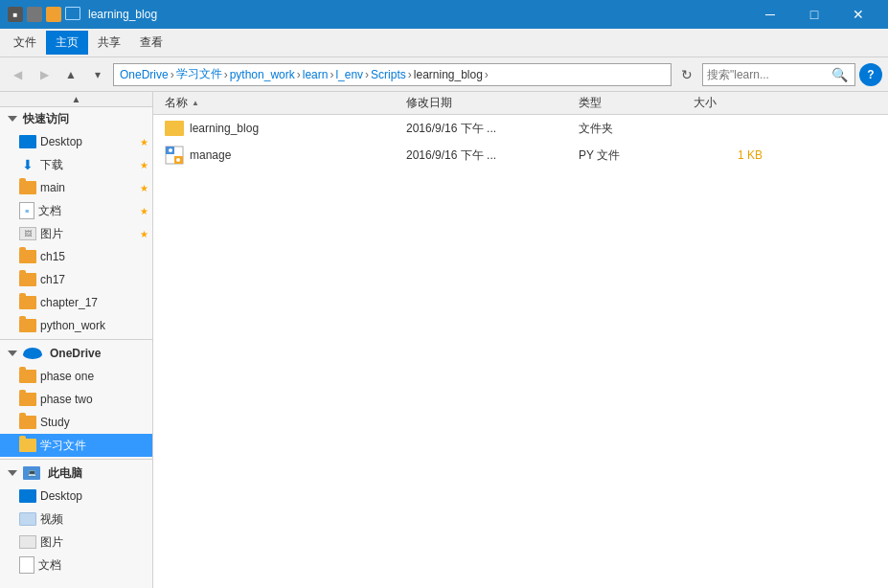  Describe the element at coordinates (77, 399) in the screenshot. I see `sidebar-item-phase-two: phase two` at that location.